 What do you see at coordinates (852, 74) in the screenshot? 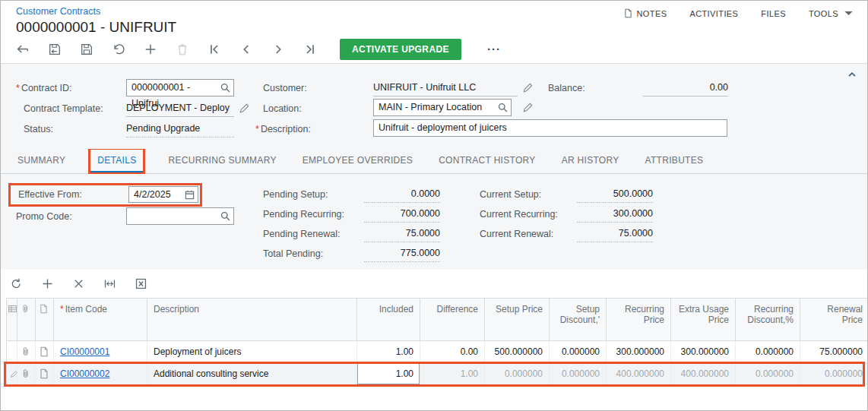
I see `collapse-panel-icon` at bounding box center [852, 74].